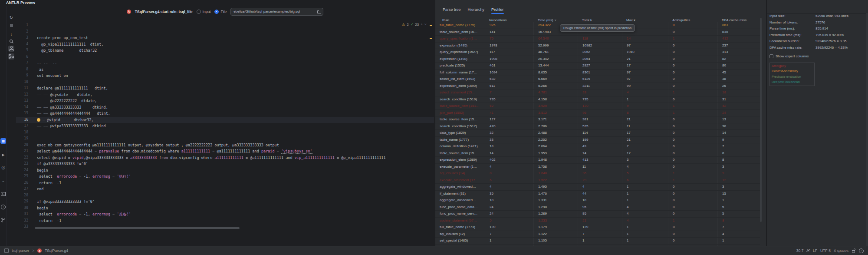 This screenshot has width=868, height=255. I want to click on profiler-row: execute_parameter (1…41.75811403, so click(598, 167).